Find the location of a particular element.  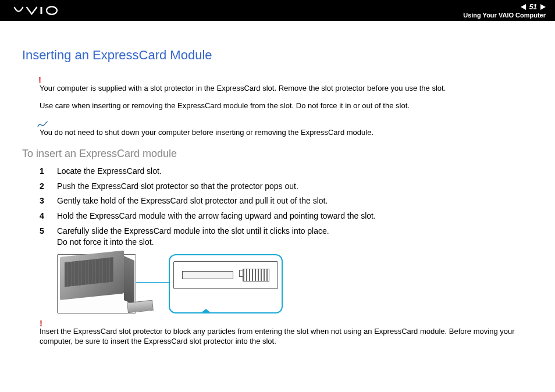

warning-text-2: Insert the ExpressCard slot protector to… is located at coordinates (277, 336).